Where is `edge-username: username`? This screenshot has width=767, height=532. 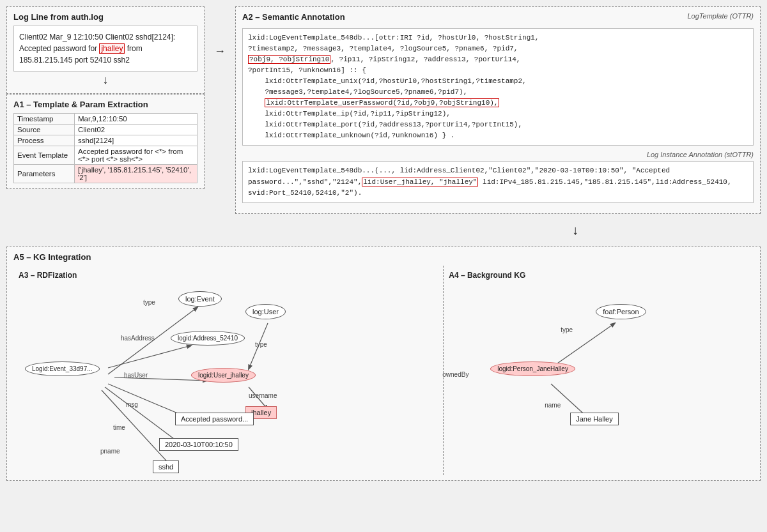 edge-username: username is located at coordinates (263, 396).